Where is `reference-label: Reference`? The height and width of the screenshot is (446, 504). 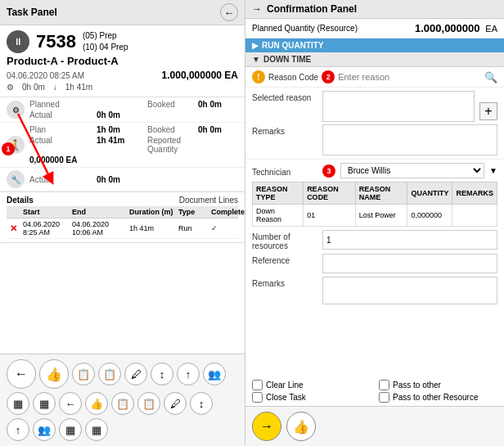
reference-label: Reference is located at coordinates (285, 259).